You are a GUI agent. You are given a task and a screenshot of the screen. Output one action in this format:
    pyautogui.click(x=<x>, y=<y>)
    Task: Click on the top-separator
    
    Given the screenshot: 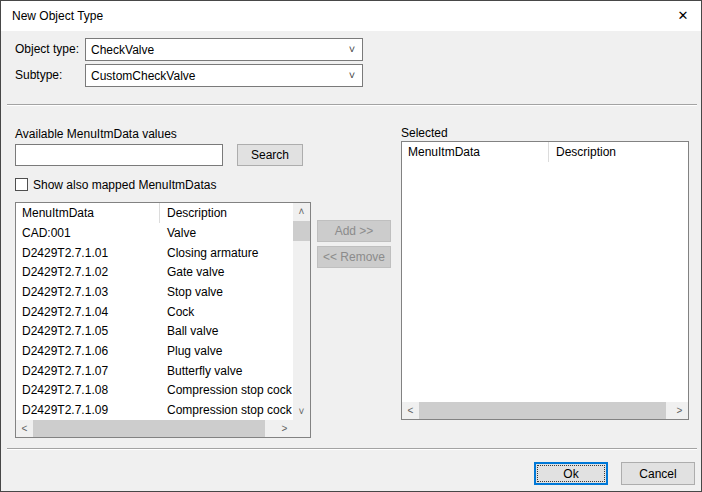 What is the action you would take?
    pyautogui.click(x=352, y=105)
    